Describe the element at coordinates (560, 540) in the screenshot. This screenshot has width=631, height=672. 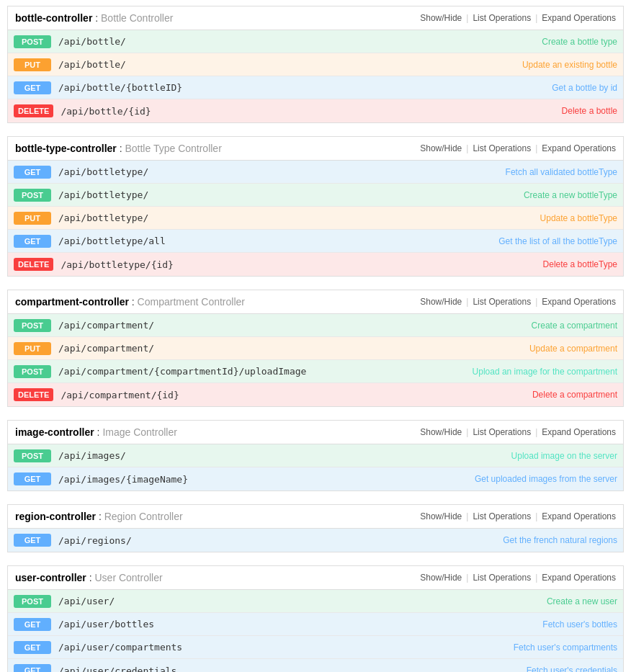
I see `operation-summary: Get the french natural regions` at that location.